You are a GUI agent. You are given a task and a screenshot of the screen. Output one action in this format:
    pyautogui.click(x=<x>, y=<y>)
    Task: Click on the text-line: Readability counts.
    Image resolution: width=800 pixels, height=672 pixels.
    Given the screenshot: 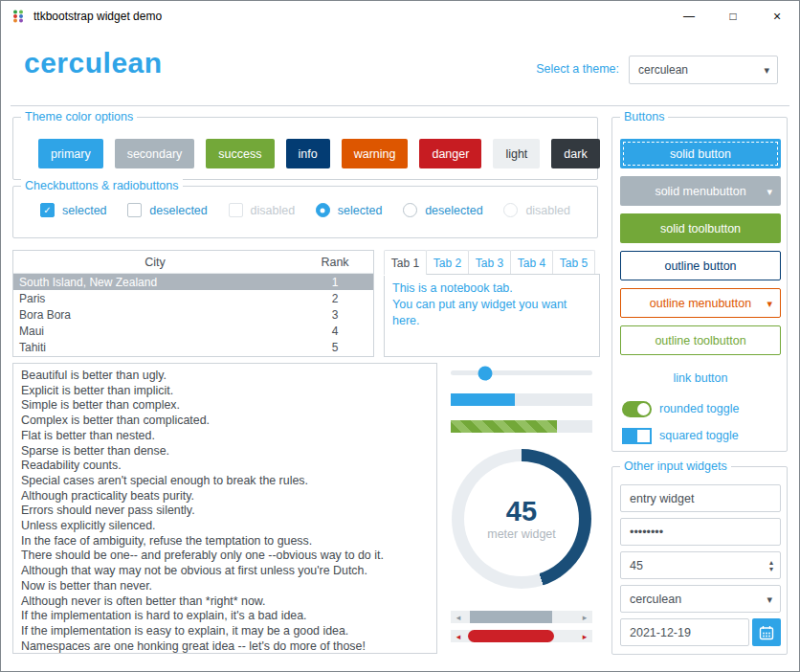 What is the action you would take?
    pyautogui.click(x=229, y=466)
    